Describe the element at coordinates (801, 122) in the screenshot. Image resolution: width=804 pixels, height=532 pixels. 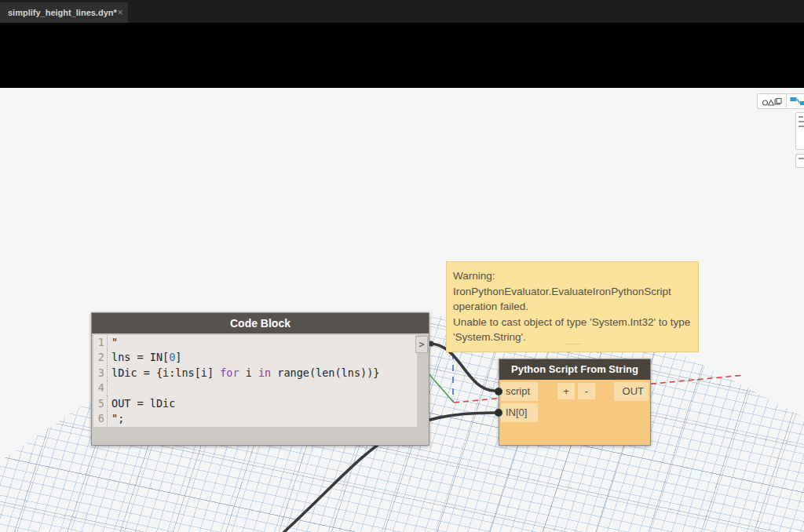
I see `zoom-in-icon` at that location.